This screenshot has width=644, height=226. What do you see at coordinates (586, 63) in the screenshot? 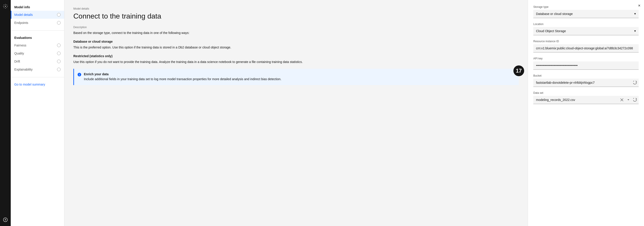
I see `api-key-group: API key` at bounding box center [586, 63].